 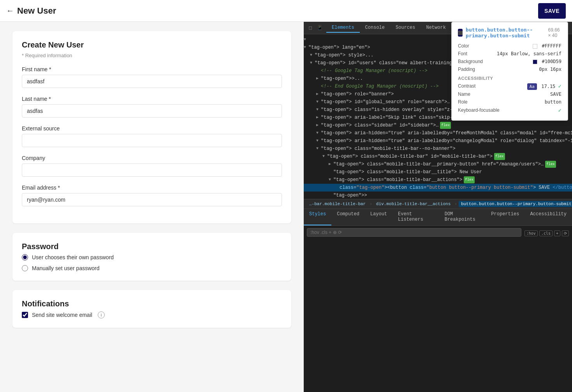 What do you see at coordinates (548, 217) in the screenshot?
I see `bottom-tab-accessibility: Accessibility` at bounding box center [548, 217].